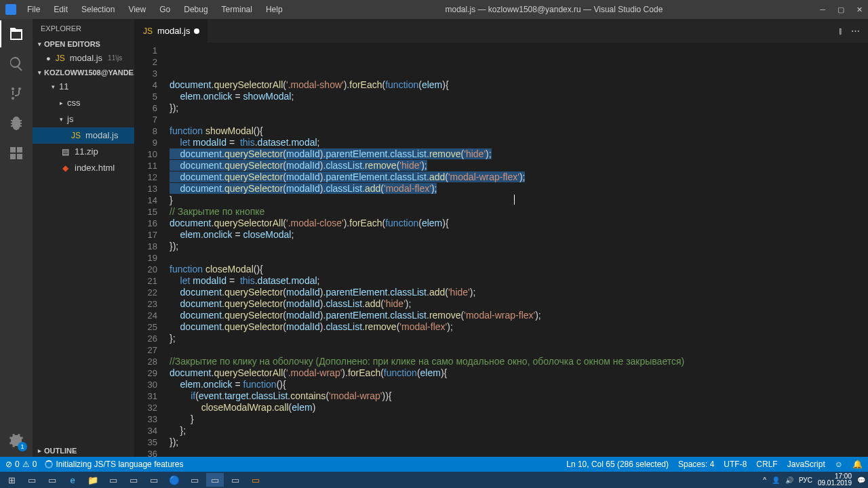  I want to click on tray-people-icon: 👤, so click(776, 480).